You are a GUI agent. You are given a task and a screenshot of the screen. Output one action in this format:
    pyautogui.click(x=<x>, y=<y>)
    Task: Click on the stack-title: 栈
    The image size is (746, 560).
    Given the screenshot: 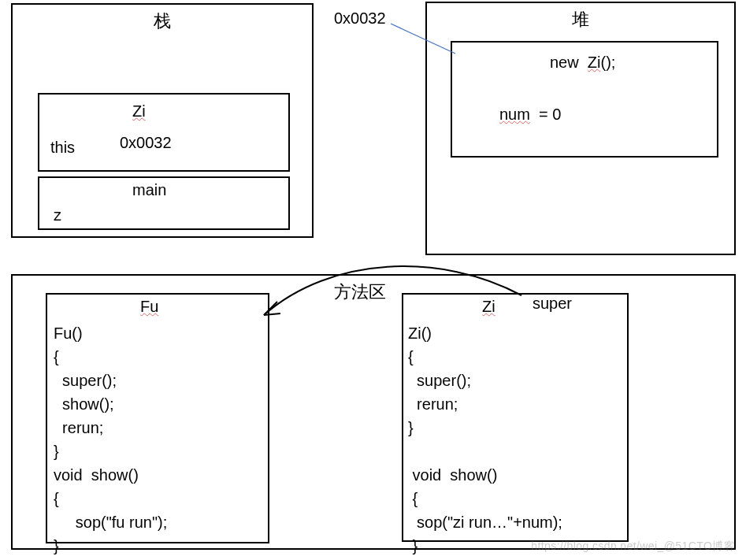 What is the action you would take?
    pyautogui.click(x=162, y=21)
    